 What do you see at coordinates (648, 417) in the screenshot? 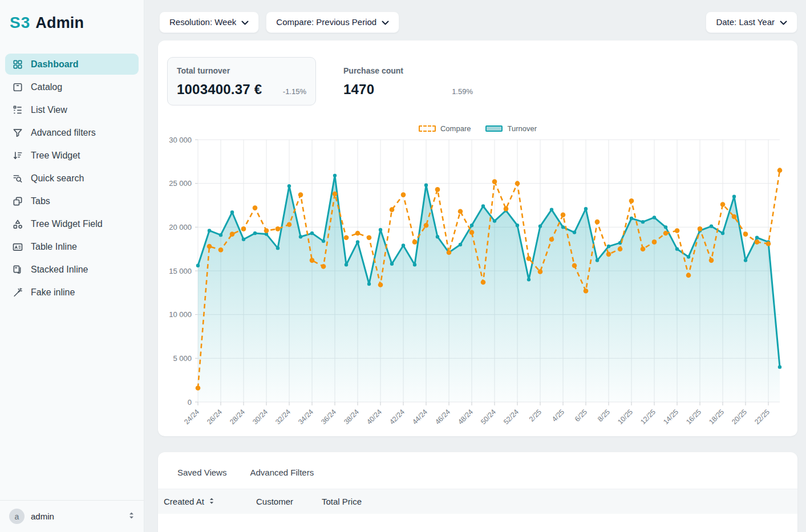
I see `svg-text: 12/25` at bounding box center [648, 417].